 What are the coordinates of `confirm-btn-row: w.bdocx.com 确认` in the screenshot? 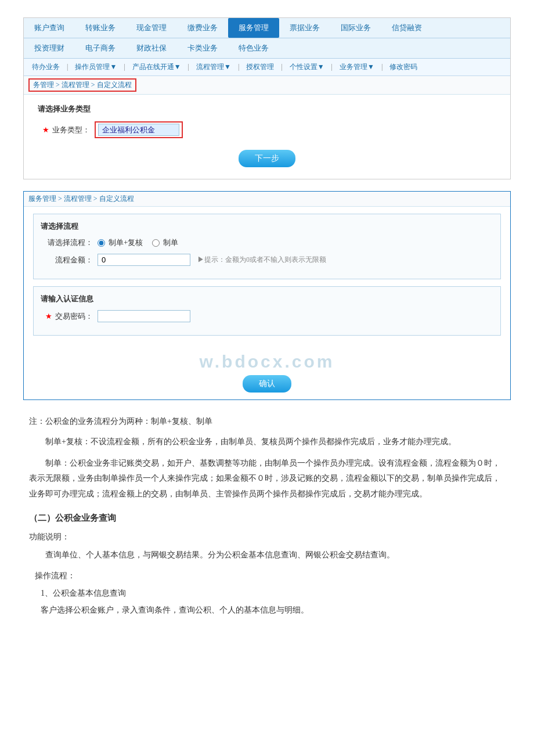 It's located at (267, 371).